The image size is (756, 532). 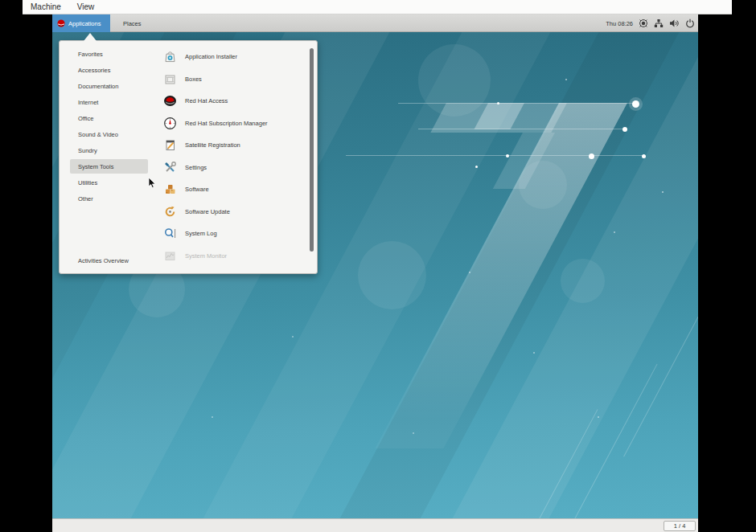 What do you see at coordinates (674, 23) in the screenshot?
I see `volume-icon` at bounding box center [674, 23].